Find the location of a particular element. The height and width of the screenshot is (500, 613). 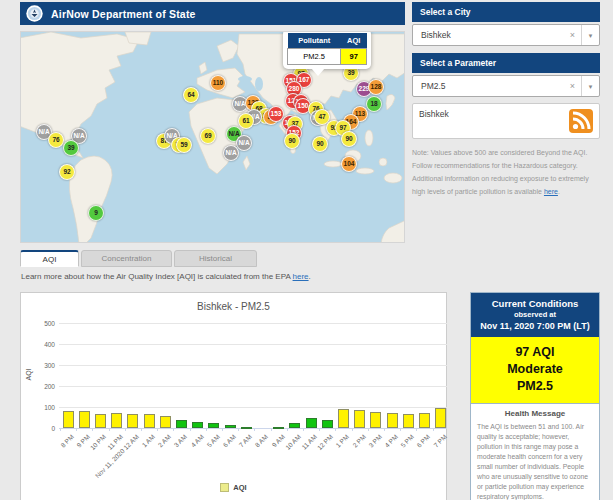

rss-feed-box: Bishkek is located at coordinates (506, 121).